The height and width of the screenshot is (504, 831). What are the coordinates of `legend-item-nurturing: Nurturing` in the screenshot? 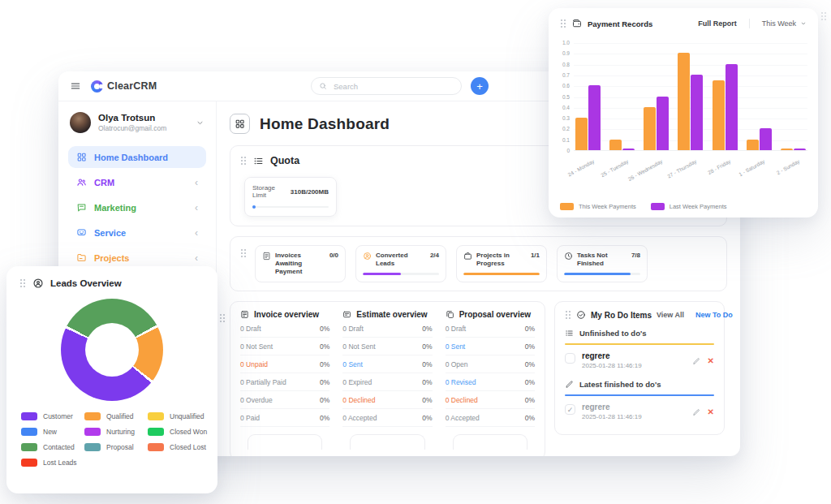 It's located at (114, 432).